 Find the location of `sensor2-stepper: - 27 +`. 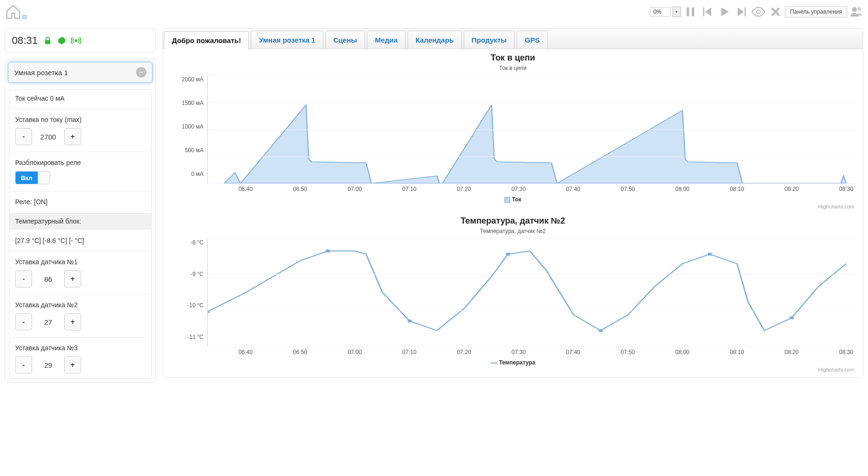

sensor2-stepper: - 27 + is located at coordinates (80, 322).